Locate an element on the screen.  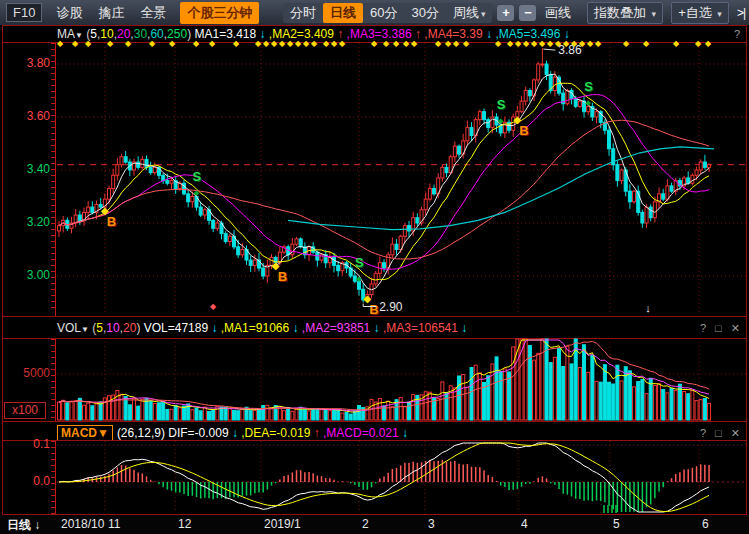
x-axis-label: 12 is located at coordinates (184, 524).